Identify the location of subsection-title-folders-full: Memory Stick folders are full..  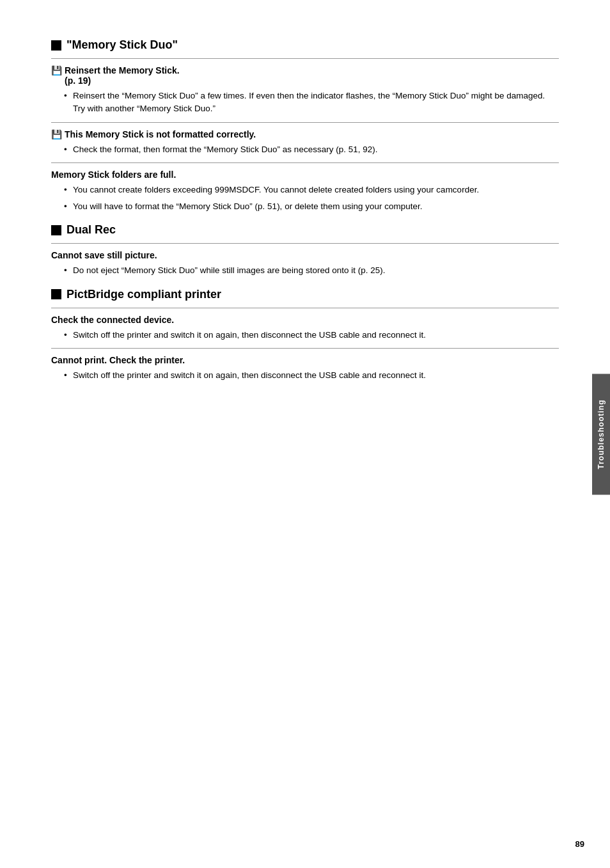
(305, 175).